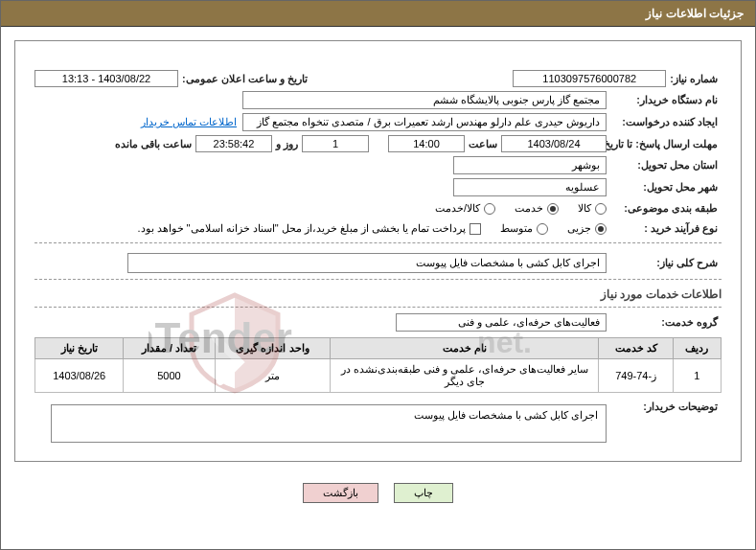 The width and height of the screenshot is (756, 550). What do you see at coordinates (483, 144) in the screenshot?
I see `deadline-time-label: ساعت` at bounding box center [483, 144].